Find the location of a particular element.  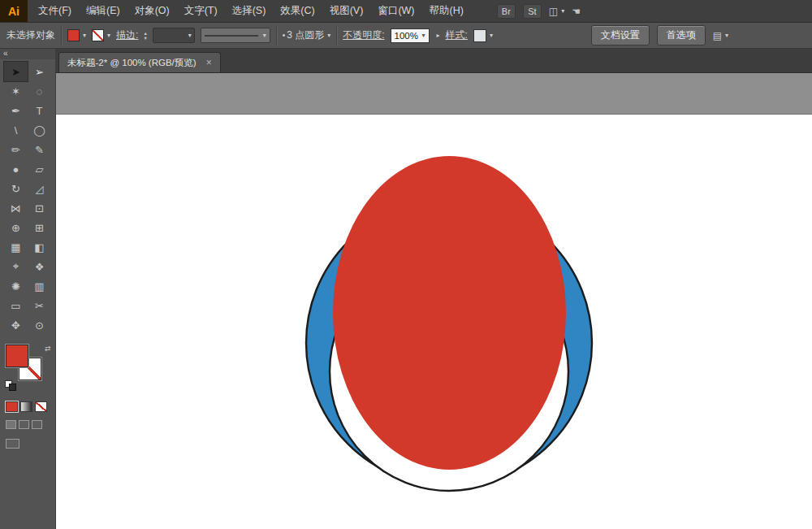

control-bar-right: 文档设置 首选项 ▤ ▾ is located at coordinates (659, 36).